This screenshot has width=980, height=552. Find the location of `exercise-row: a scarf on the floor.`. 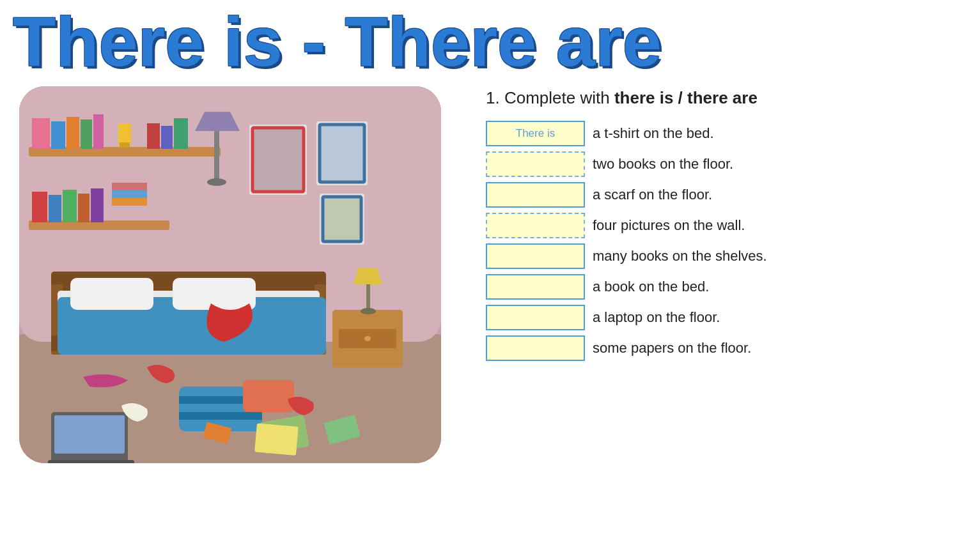

exercise-row: a scarf on the floor. is located at coordinates (717, 195).